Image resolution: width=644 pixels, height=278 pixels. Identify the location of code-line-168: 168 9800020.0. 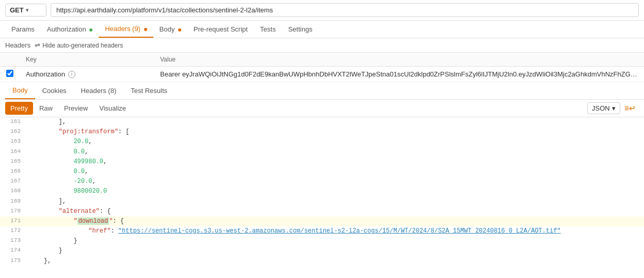
(322, 191).